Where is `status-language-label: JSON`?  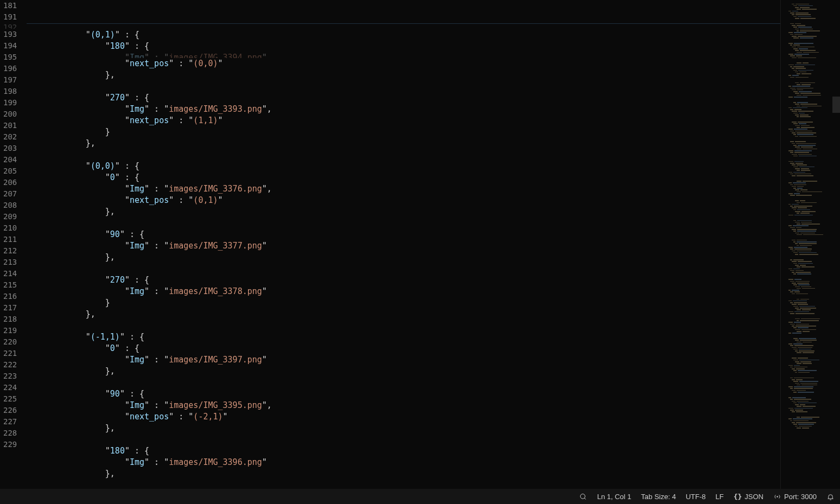 status-language-label: JSON is located at coordinates (754, 497).